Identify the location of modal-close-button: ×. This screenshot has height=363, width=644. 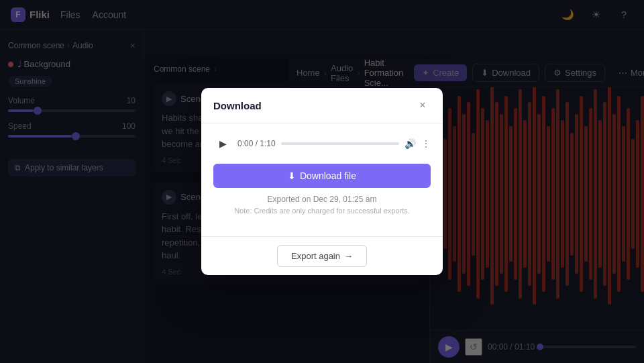
(423, 105).